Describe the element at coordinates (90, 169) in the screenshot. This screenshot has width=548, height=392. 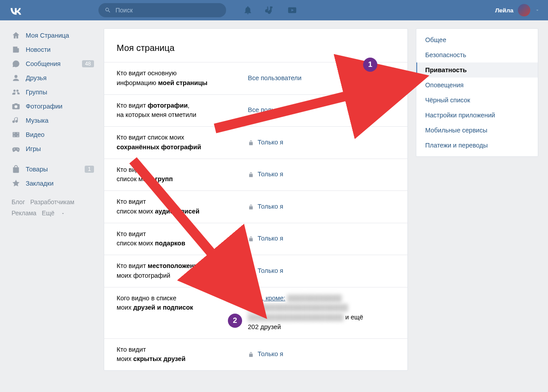
I see `nav-badge: 1` at that location.